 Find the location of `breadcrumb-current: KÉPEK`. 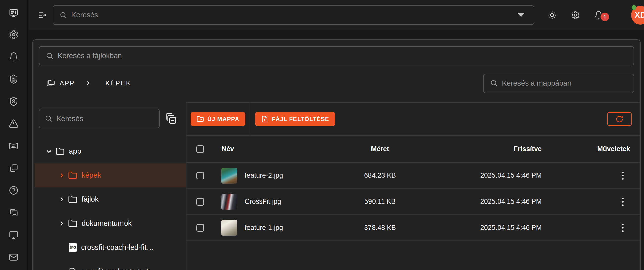

breadcrumb-current: KÉPEK is located at coordinates (118, 83).